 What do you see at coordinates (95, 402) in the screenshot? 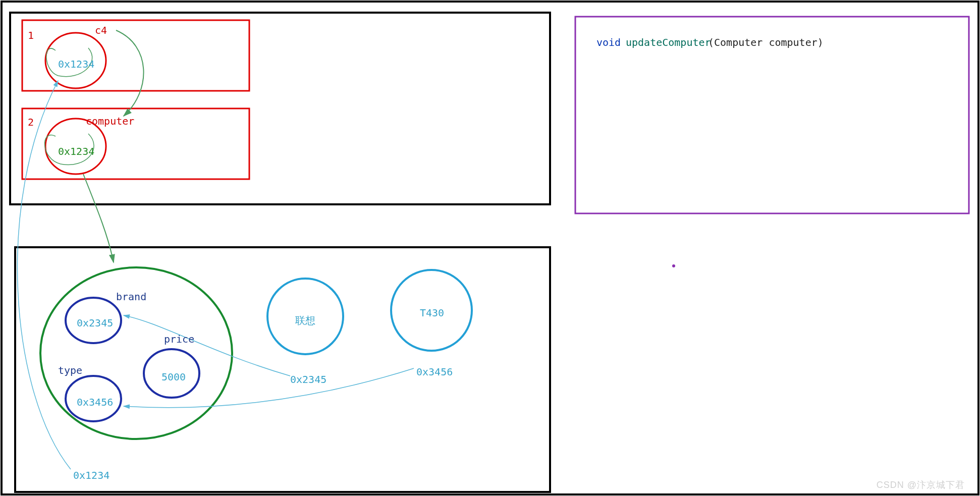
I see `type-addr: 0x3456` at bounding box center [95, 402].